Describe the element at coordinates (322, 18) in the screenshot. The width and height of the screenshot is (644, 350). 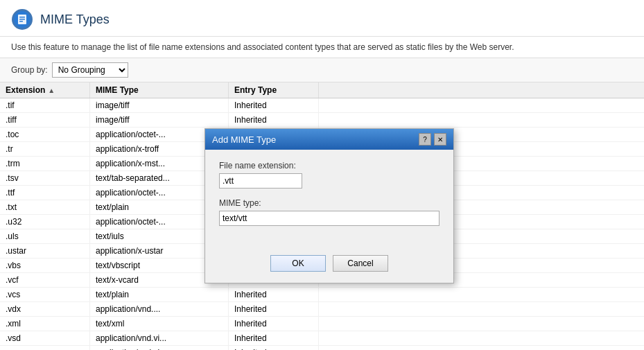
I see `page-header: MIME Types` at that location.